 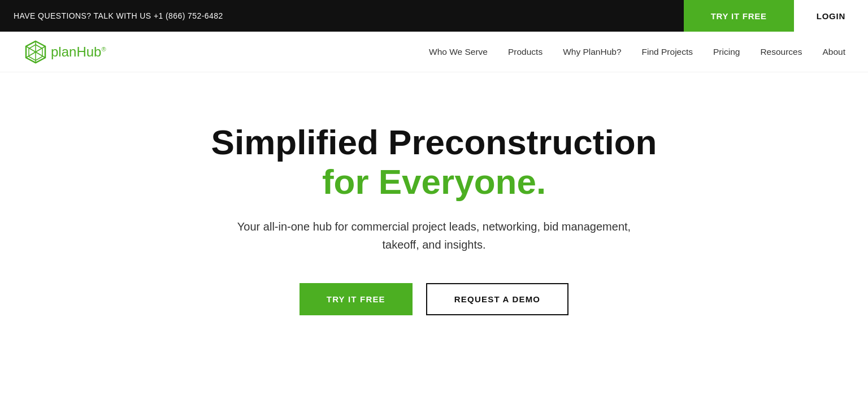 I want to click on hero-buttons: TRY IT FREE REQUEST A DEMO, so click(x=434, y=299).